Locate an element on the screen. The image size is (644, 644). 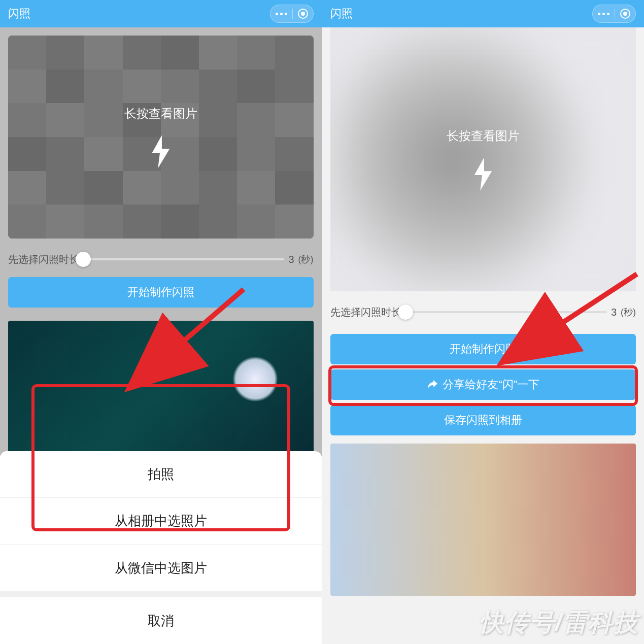
share-button-label: 分享给好友“闪”一下 is located at coordinates (491, 385).